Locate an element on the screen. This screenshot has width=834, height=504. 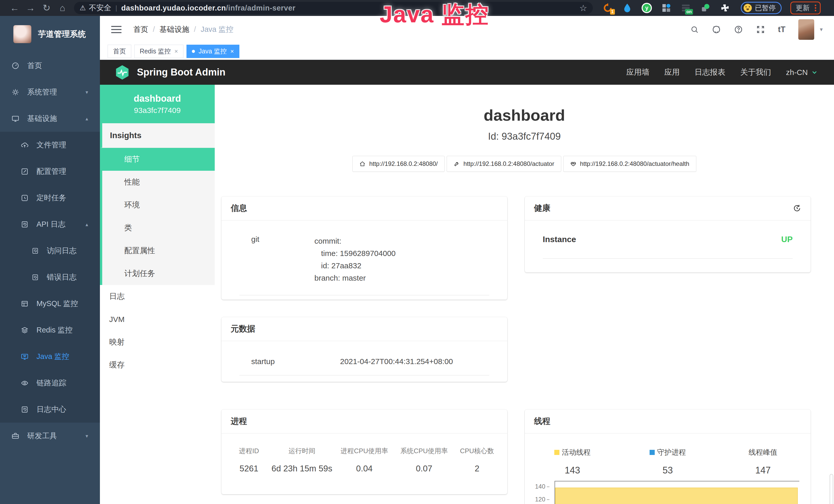
breadcrumb-item-infrastructure: 基础设施 is located at coordinates (174, 29).